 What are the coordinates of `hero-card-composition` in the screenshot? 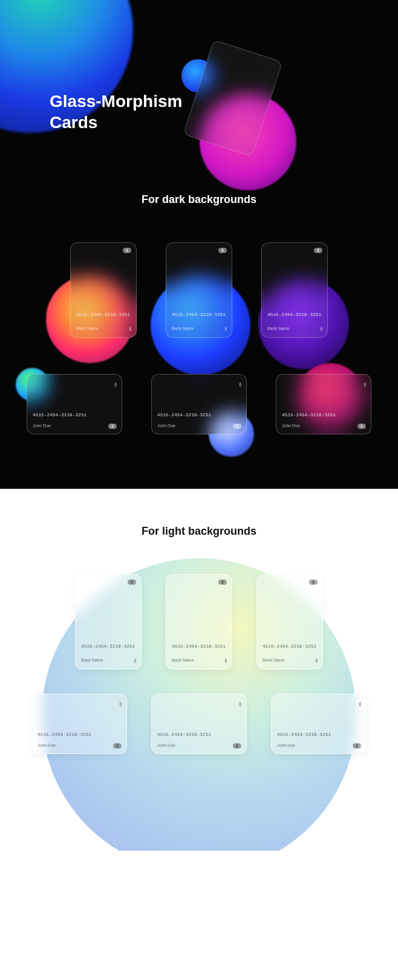 It's located at (245, 112).